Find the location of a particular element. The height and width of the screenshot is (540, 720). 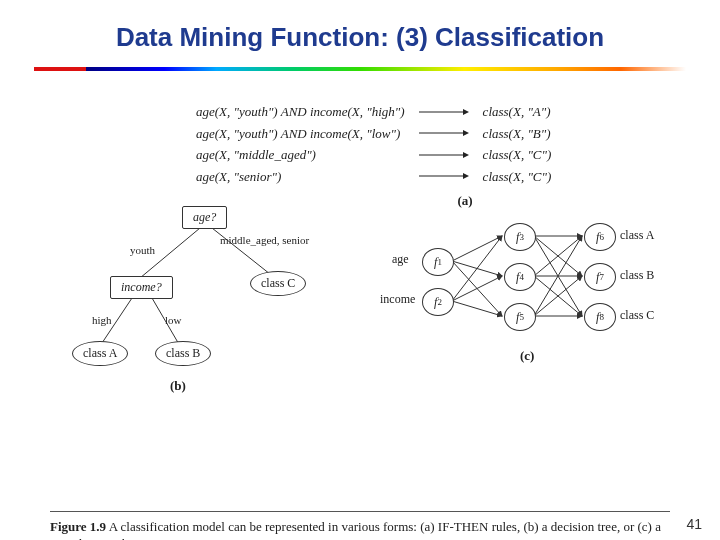

rule-row: age(X, "youth") AND income(X, "low") cla… is located at coordinates (374, 134).